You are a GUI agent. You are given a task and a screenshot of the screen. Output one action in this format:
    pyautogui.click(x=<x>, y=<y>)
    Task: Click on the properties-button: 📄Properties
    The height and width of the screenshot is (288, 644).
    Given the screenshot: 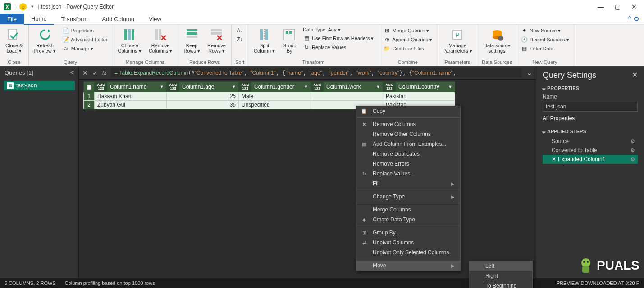 What is the action you would take?
    pyautogui.click(x=85, y=31)
    